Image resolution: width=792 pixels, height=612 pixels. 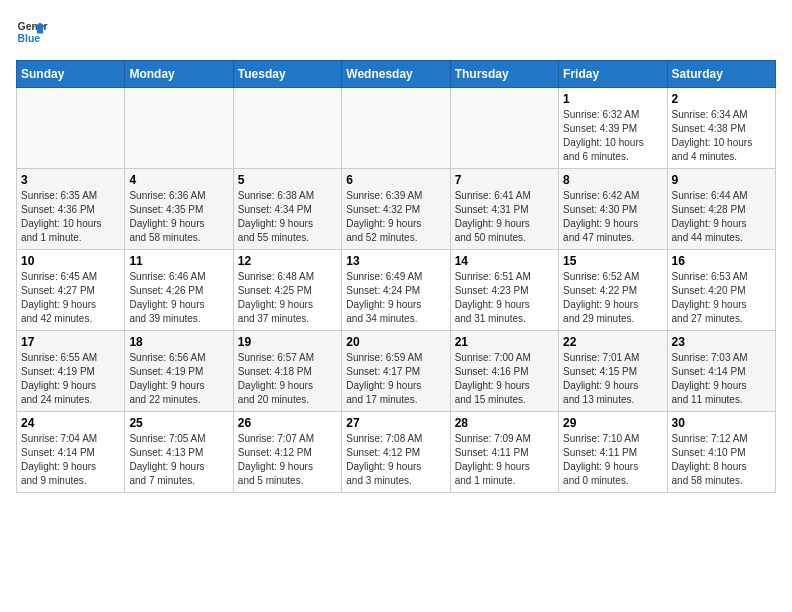 What do you see at coordinates (612, 261) in the screenshot?
I see `day-number: 15` at bounding box center [612, 261].